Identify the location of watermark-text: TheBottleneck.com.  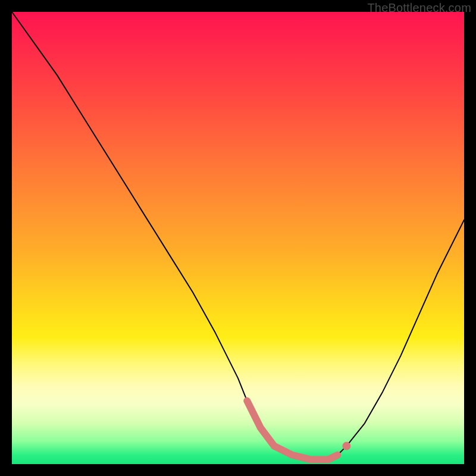
(419, 8).